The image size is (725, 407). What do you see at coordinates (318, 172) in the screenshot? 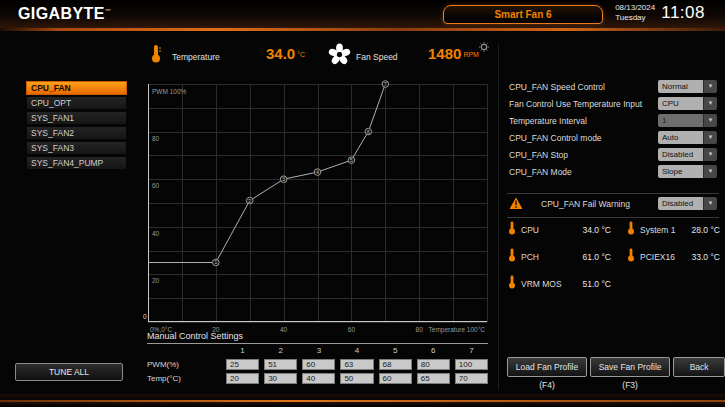
I see `svg-text: 4` at bounding box center [318, 172].